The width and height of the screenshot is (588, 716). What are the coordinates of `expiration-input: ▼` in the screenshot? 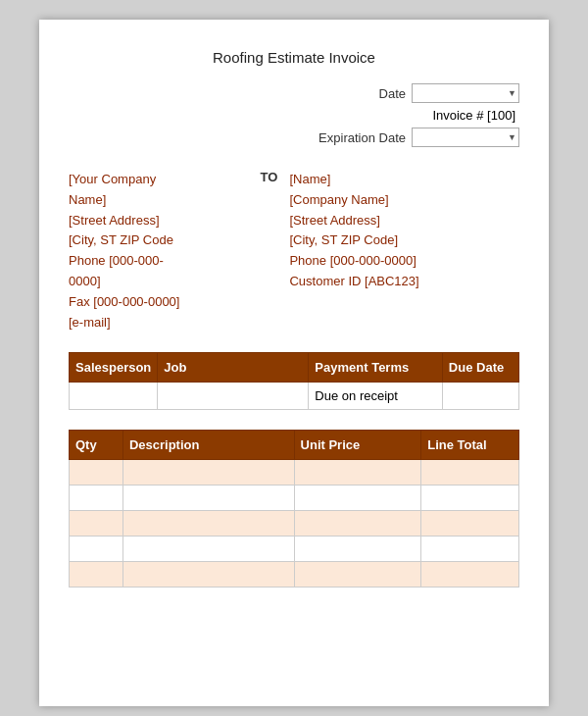 It's located at (466, 137).